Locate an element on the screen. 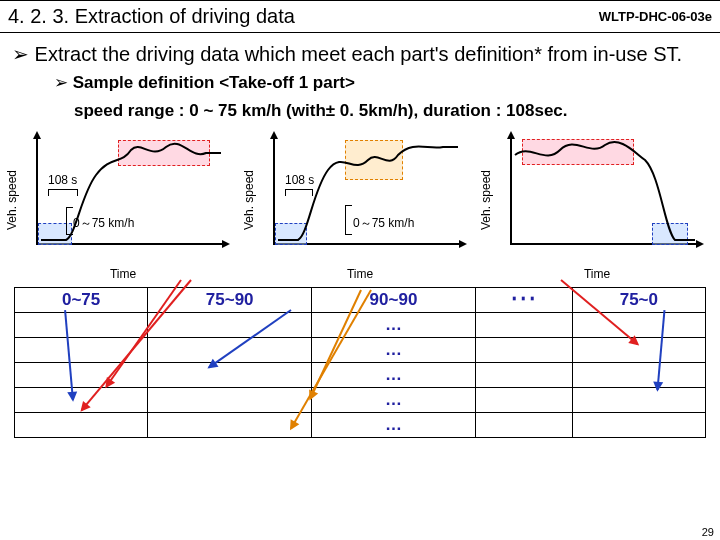  page-number: 29 is located at coordinates (708, 532).